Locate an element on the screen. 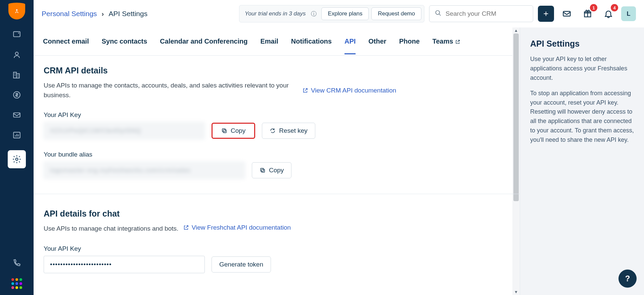 The image size is (644, 295). sidebar is located at coordinates (17, 148).